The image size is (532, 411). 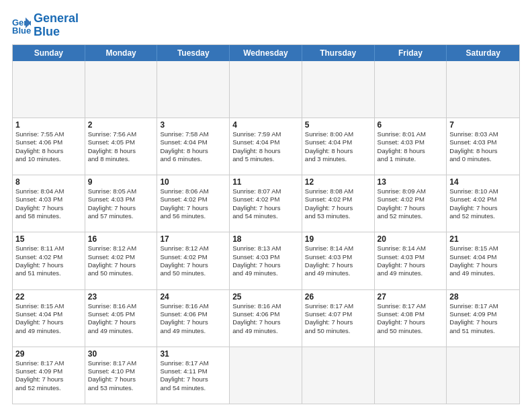 I want to click on day-number: 5, so click(x=339, y=125).